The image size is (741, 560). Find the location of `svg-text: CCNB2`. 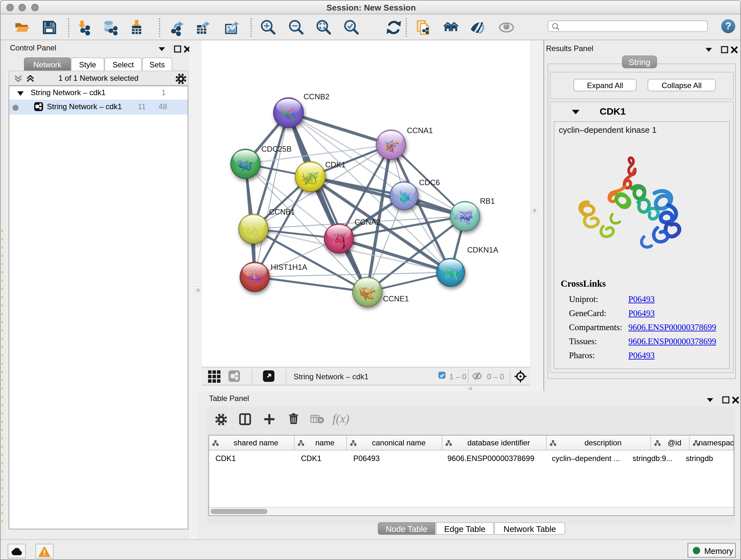

svg-text: CCNB2 is located at coordinates (316, 97).